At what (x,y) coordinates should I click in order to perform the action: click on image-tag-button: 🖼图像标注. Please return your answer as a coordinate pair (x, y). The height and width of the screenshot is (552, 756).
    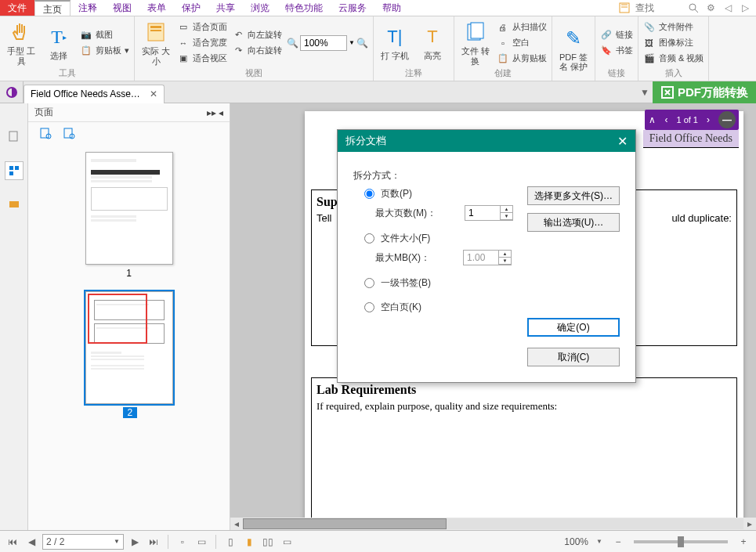
    Looking at the image, I should click on (674, 43).